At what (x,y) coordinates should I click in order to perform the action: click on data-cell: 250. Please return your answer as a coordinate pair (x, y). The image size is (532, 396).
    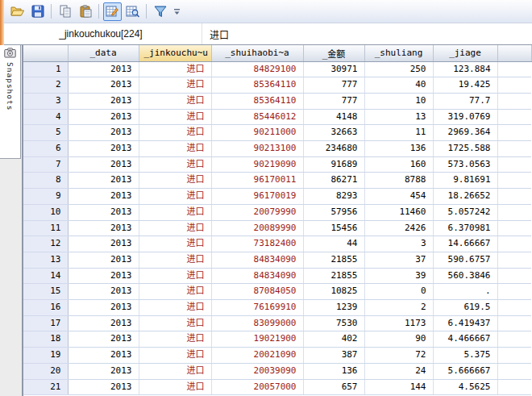
    Looking at the image, I should click on (398, 69).